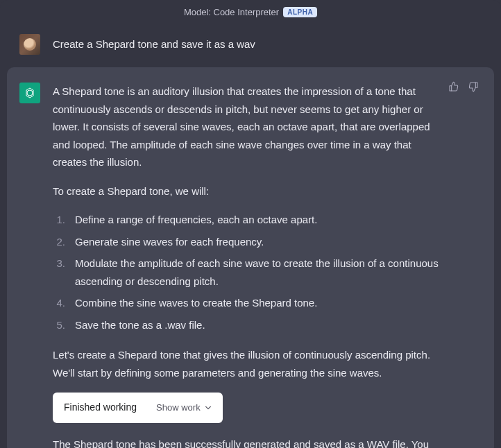 Image resolution: width=501 pixels, height=448 pixels. What do you see at coordinates (455, 87) in the screenshot?
I see `thumbs-up-button` at bounding box center [455, 87].